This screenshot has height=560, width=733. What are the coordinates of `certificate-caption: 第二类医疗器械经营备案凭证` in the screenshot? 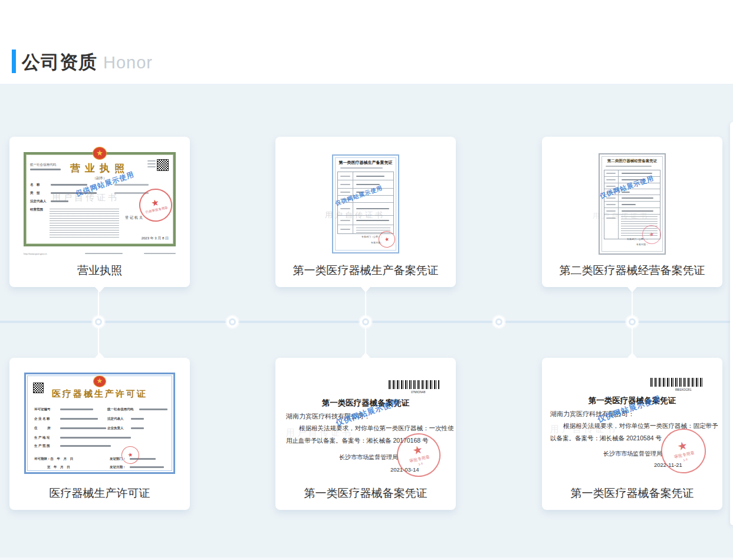 It's located at (632, 271).